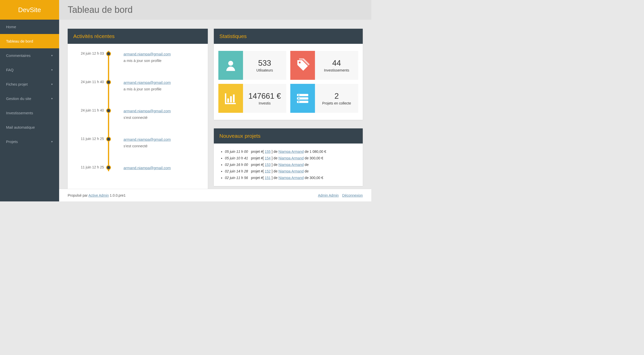 This screenshot has width=644, height=355. I want to click on nav-item-label: Investissements, so click(20, 113).